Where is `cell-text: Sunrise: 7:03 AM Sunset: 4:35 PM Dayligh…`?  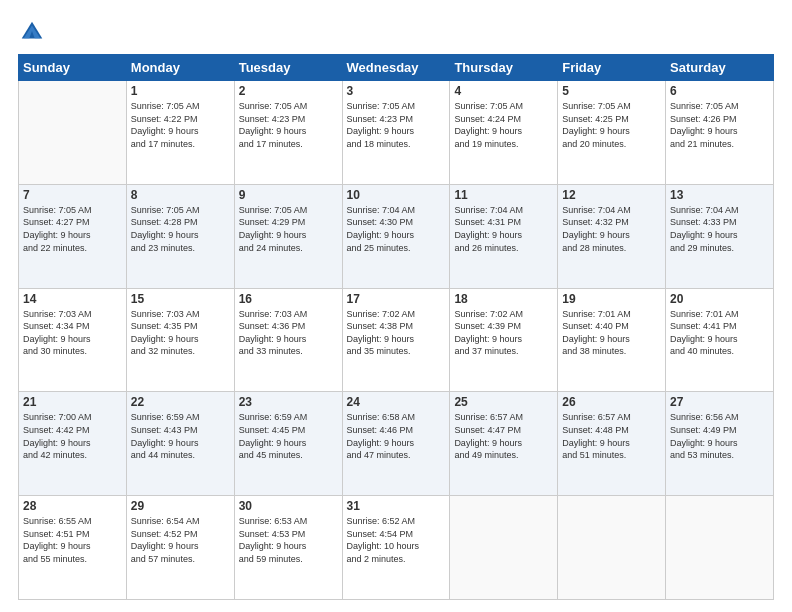 cell-text: Sunrise: 7:03 AM Sunset: 4:35 PM Dayligh… is located at coordinates (180, 333).